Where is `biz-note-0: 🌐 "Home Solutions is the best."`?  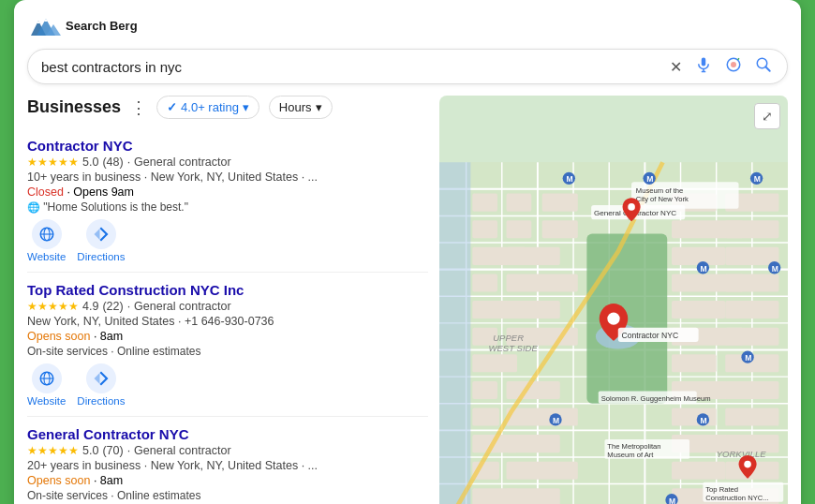 biz-note-0: 🌐 "Home Solutions is the best." is located at coordinates (228, 207).